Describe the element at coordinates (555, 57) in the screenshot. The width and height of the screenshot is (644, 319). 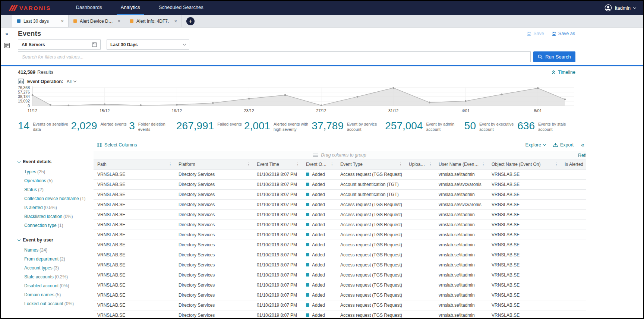
I see `run-search-button: Run Search` at that location.